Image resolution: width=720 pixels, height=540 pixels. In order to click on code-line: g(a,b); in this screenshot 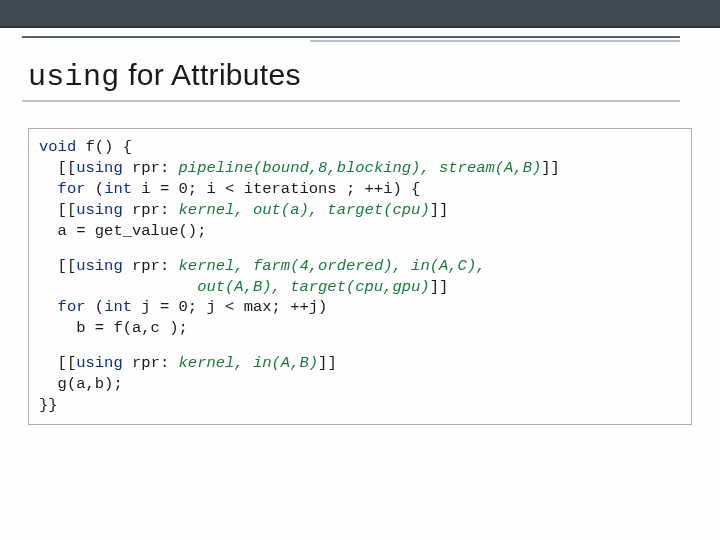, I will do `click(360, 384)`.